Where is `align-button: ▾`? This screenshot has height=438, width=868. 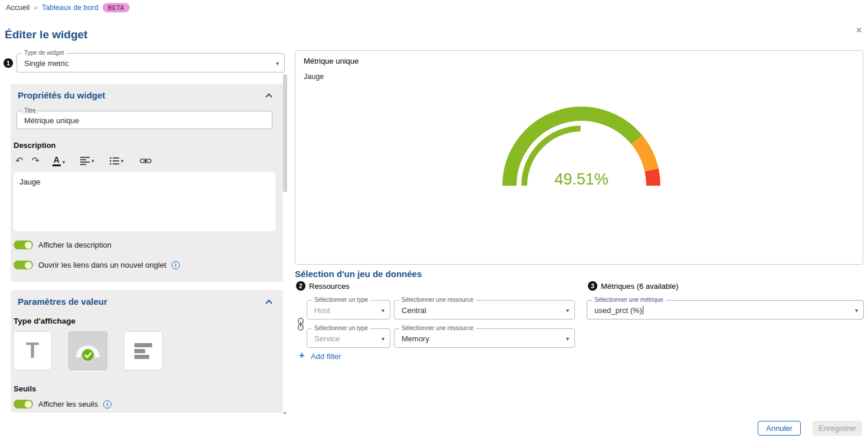 align-button: ▾ is located at coordinates (87, 161).